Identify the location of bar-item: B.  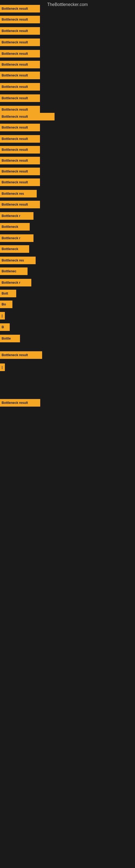
(5, 327).